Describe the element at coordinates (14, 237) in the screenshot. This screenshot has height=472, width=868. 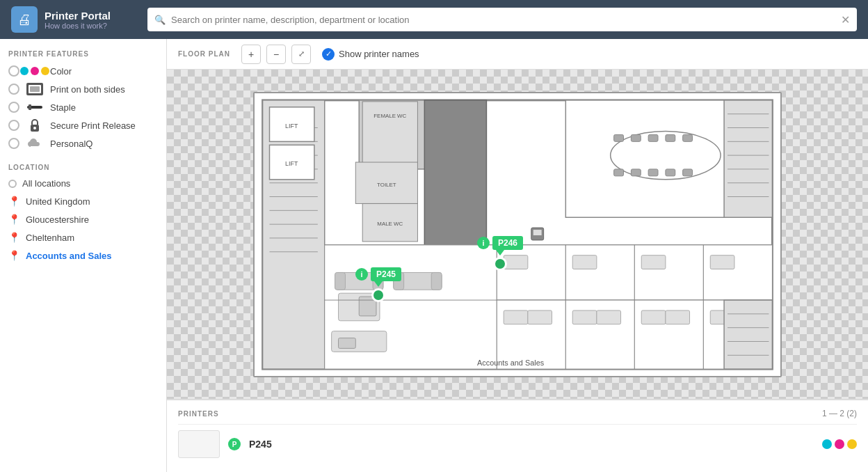
I see `cheltenham-pin-icon: 📍` at that location.